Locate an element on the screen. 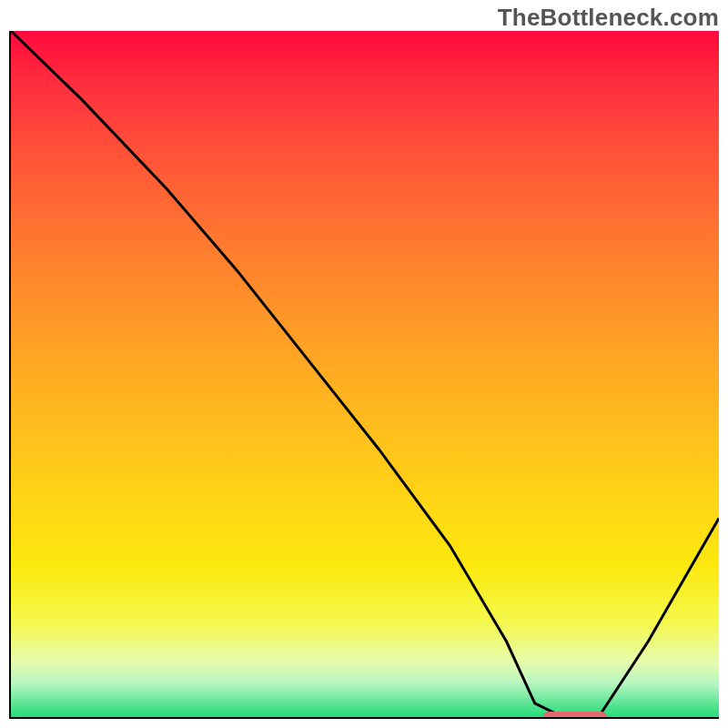 This screenshot has height=728, width=728. watermark-text: TheBottleneck.com is located at coordinates (608, 18).